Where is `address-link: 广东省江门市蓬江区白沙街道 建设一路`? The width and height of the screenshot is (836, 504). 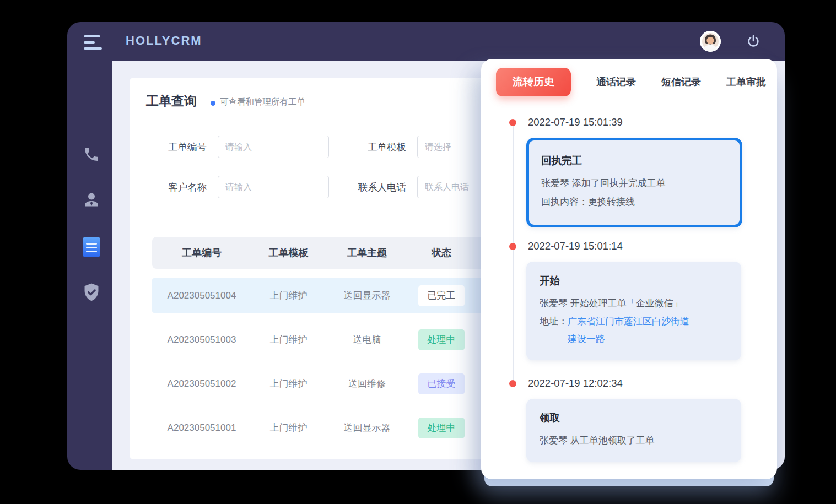
address-link: 广东省江门市蓬江区白沙街道 建设一路 is located at coordinates (628, 330).